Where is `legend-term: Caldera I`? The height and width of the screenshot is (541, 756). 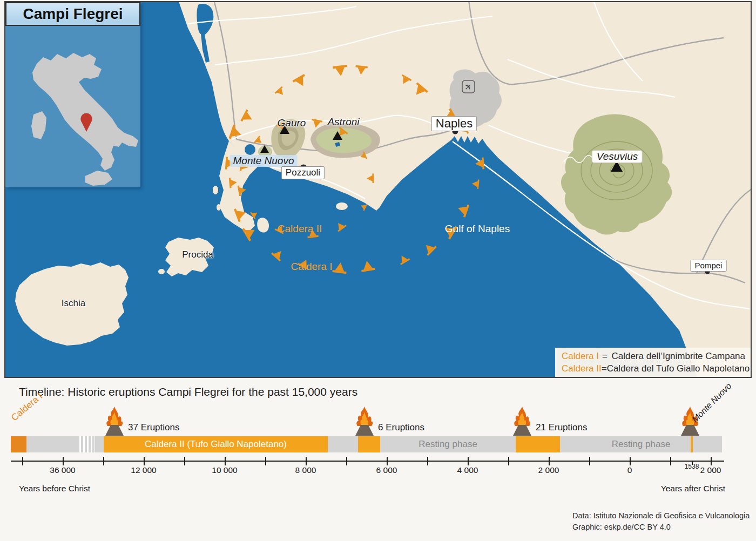 legend-term: Caldera I is located at coordinates (582, 356).